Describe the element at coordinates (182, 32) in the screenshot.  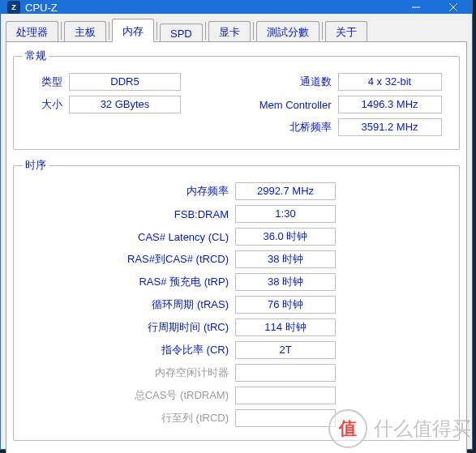
I see `tab-spd: SPD` at that location.